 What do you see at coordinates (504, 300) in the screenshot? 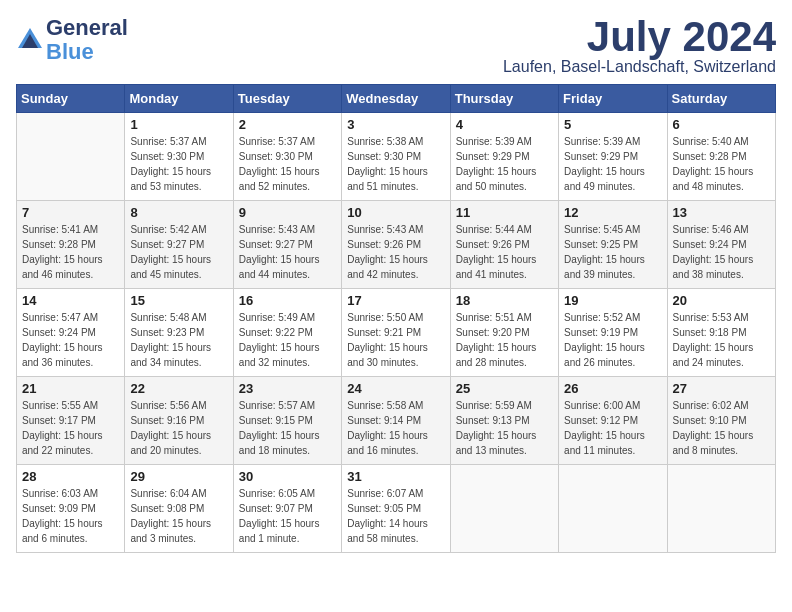
I see `day-number: 18` at bounding box center [504, 300].